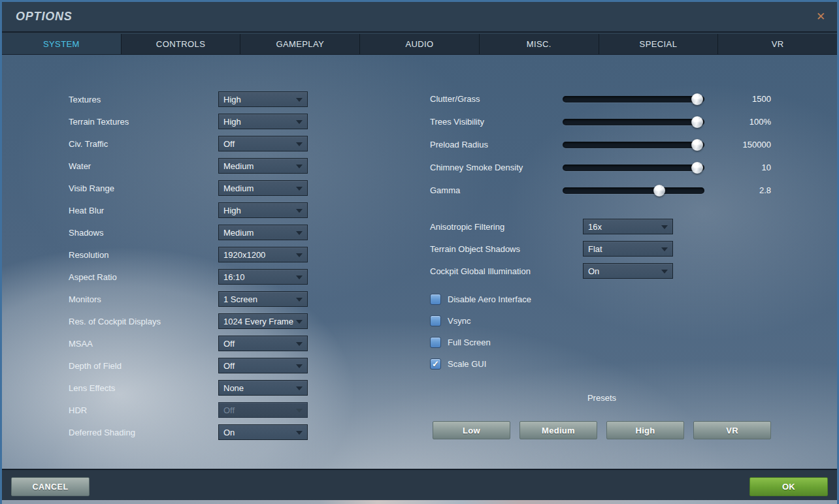  What do you see at coordinates (263, 321) in the screenshot?
I see `cockpit-displays-res-dropdown: 1024 Every Frame` at bounding box center [263, 321].